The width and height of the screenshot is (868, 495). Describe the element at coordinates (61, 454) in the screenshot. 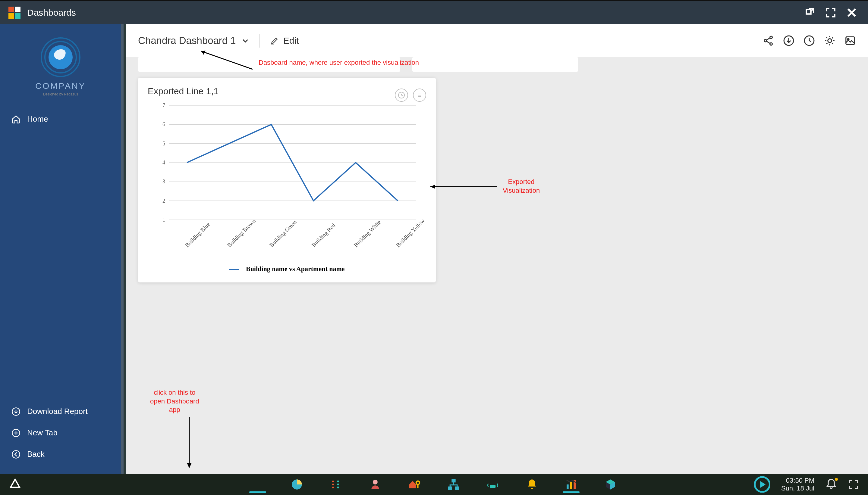

I see `sidebar-item-back: Back` at that location.